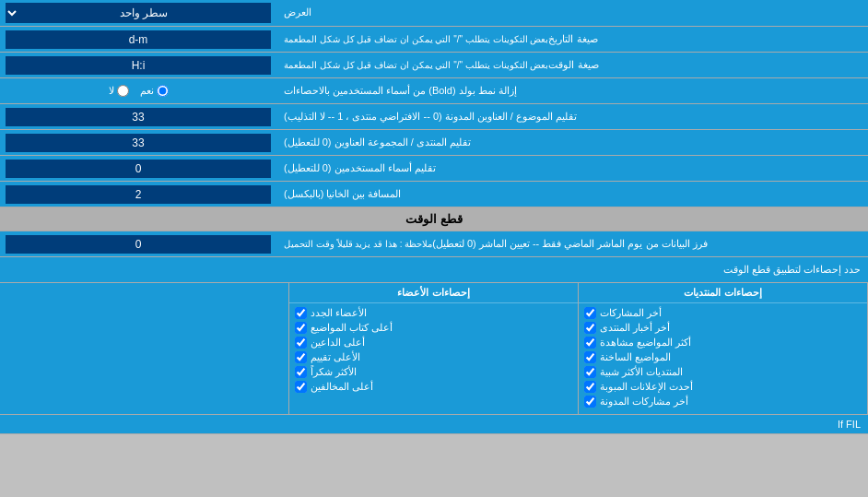 The width and height of the screenshot is (868, 497). Describe the element at coordinates (138, 40) in the screenshot. I see `date-format-input` at that location.